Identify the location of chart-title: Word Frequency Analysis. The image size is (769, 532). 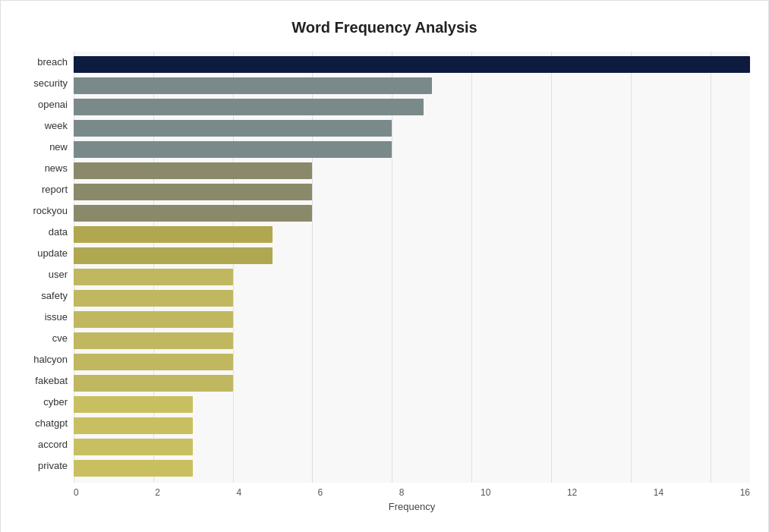
(384, 27).